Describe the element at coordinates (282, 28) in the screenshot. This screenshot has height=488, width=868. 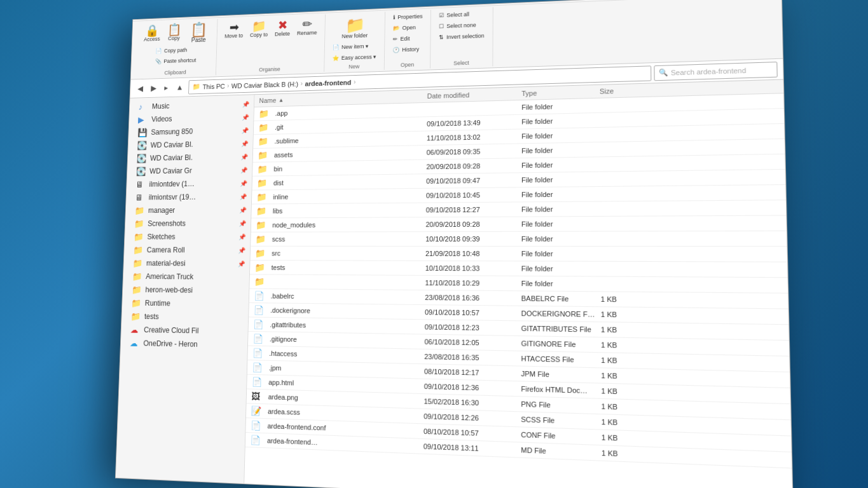
I see `delete-button: ✖ Delete` at that location.